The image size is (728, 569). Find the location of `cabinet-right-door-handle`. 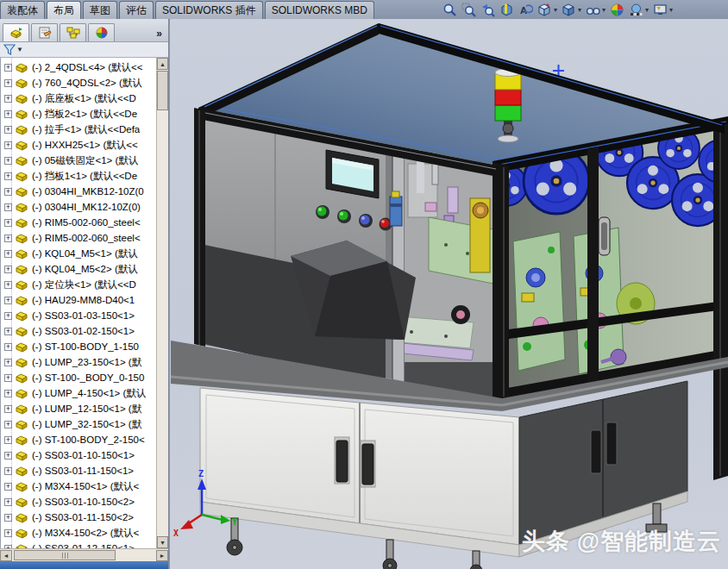

cabinet-right-door-handle is located at coordinates (367, 464).